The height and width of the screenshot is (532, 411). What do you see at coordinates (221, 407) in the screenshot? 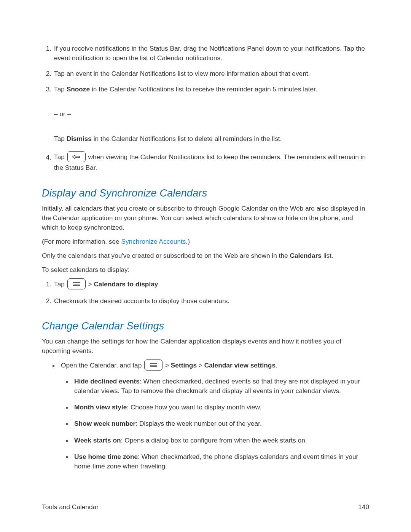
I see `bullet-month-view: Month view style: Choose how you want to…` at bounding box center [221, 407].